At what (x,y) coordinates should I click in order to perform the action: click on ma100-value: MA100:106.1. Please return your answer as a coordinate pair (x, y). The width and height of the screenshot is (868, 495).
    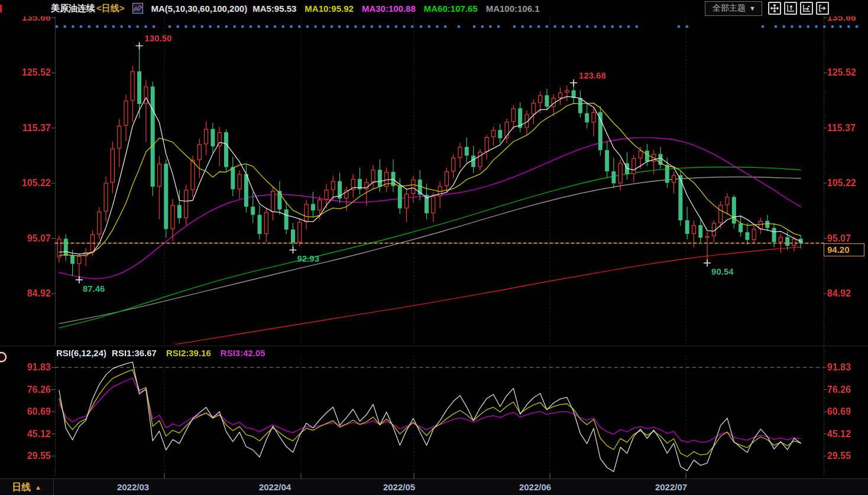
    Looking at the image, I should click on (513, 8).